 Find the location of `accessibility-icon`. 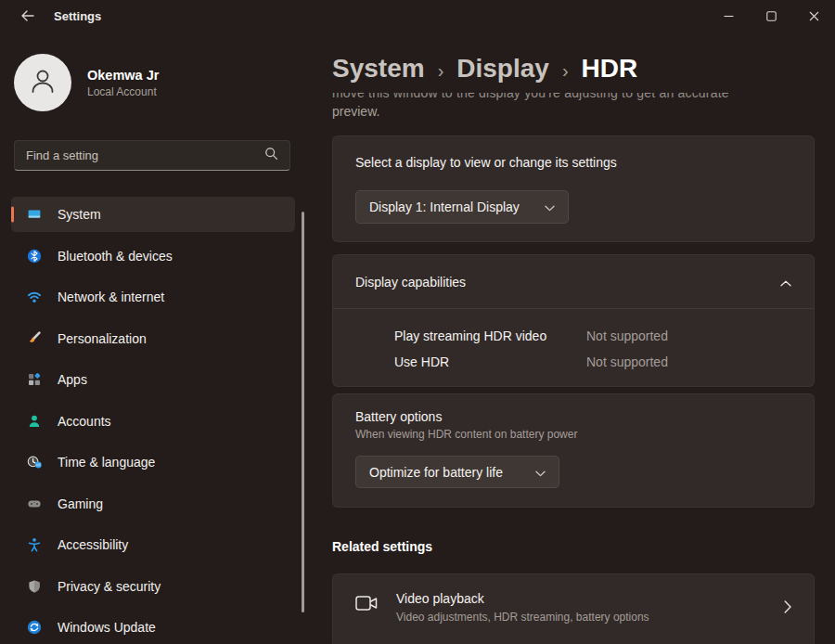

accessibility-icon is located at coordinates (34, 545).